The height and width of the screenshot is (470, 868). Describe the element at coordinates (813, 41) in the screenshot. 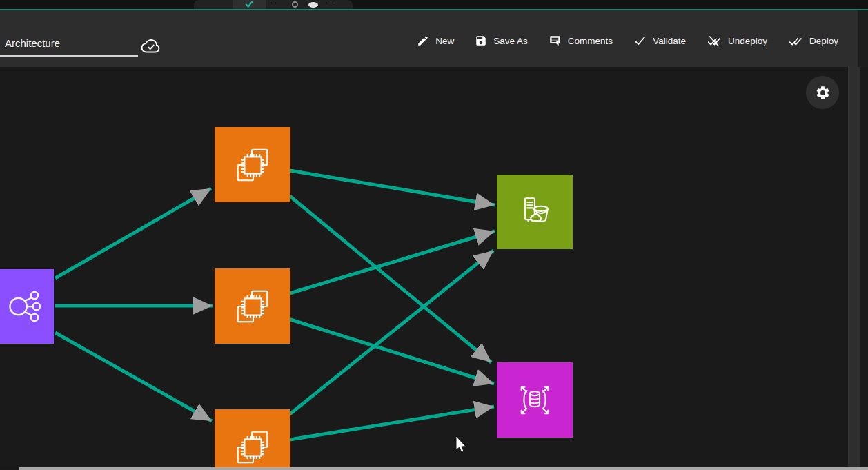

I see `deploy-button: Deploy` at that location.